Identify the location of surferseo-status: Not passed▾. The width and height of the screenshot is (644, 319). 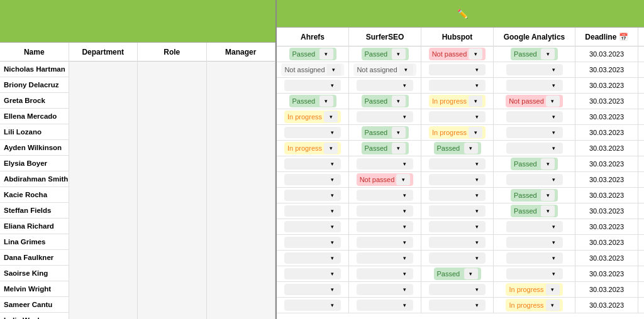
(385, 180).